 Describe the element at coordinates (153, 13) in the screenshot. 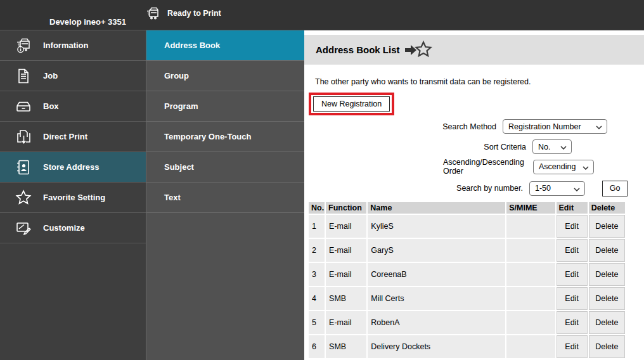

I see `printer-icon` at that location.